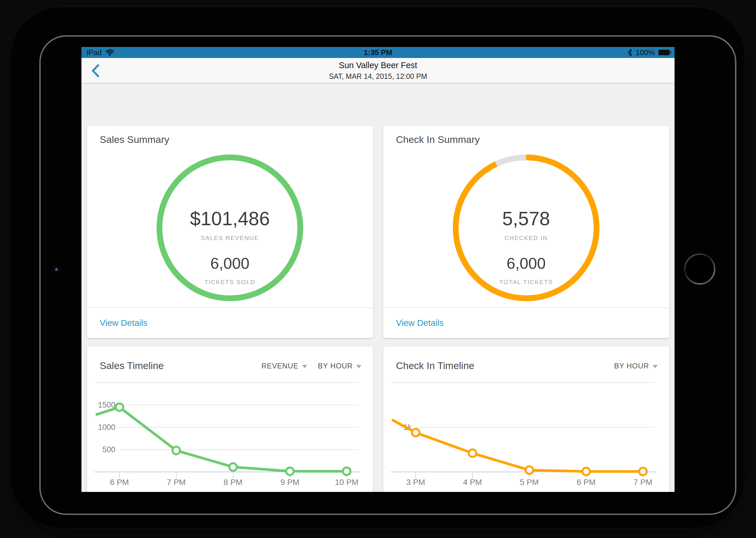 This screenshot has height=538, width=756. I want to click on svg-text: 9 PM, so click(290, 482).